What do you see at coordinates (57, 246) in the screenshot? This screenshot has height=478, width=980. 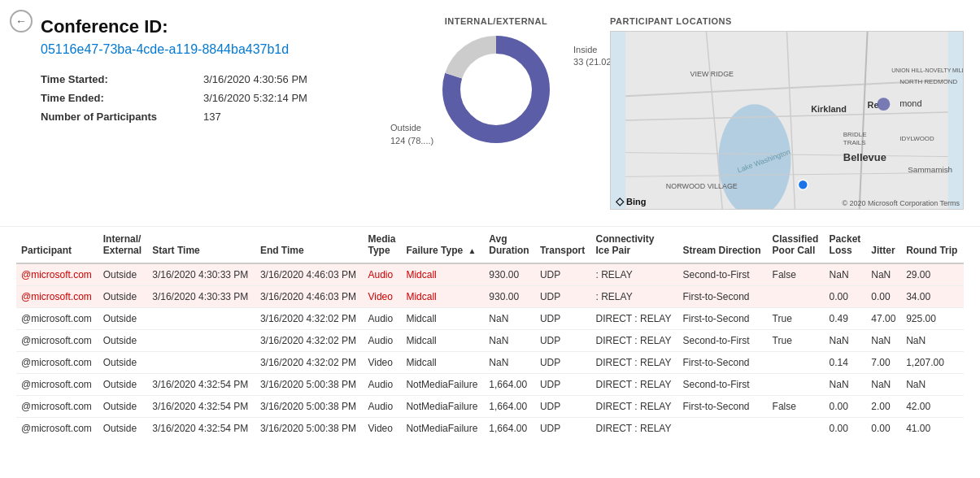 I see `col-participant: Participant` at bounding box center [57, 246].